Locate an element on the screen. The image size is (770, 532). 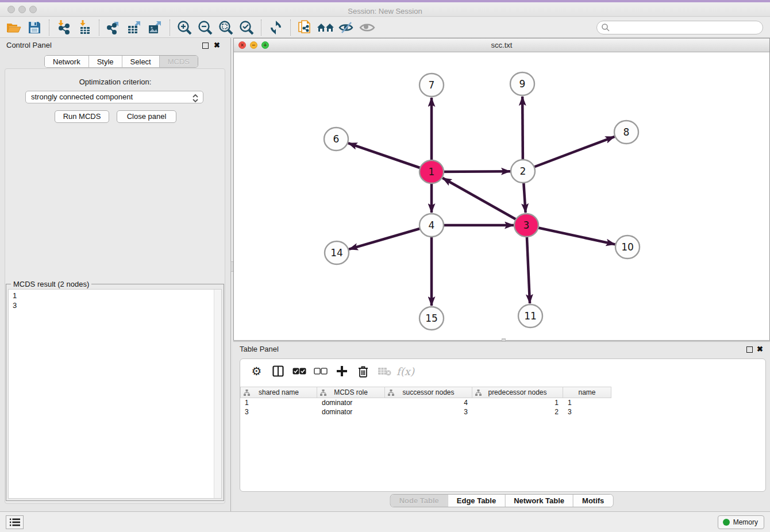
hide-selected-button is located at coordinates (346, 28).